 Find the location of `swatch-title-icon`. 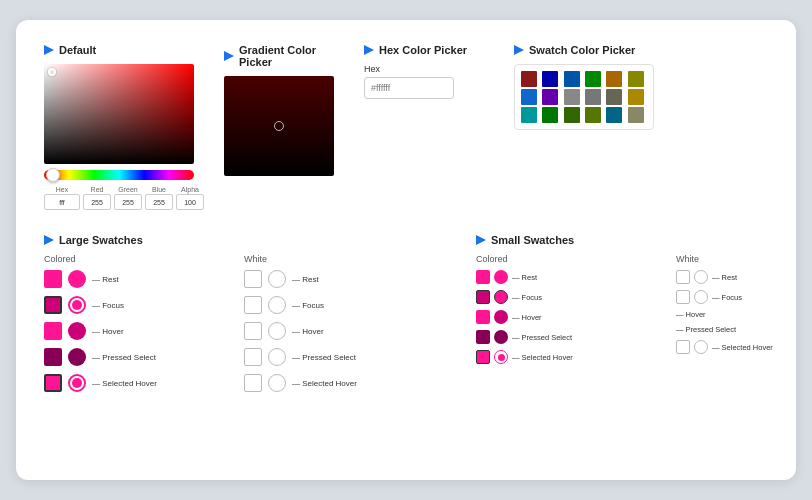

swatch-title-icon is located at coordinates (519, 50).